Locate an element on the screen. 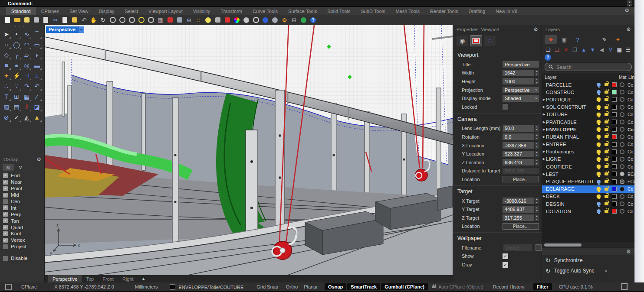  viewport-tab-perspective: Perspective is located at coordinates (65, 279).